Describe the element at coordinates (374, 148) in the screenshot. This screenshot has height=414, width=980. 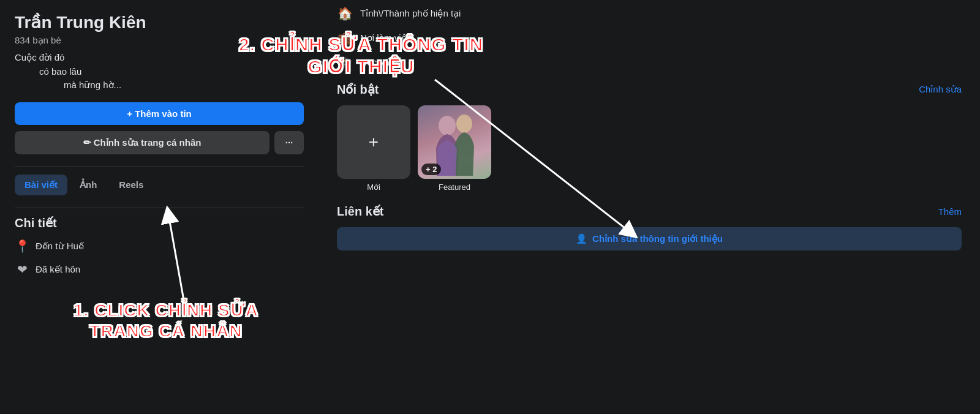
I see `noi-bat-add-item: + Mới` at that location.